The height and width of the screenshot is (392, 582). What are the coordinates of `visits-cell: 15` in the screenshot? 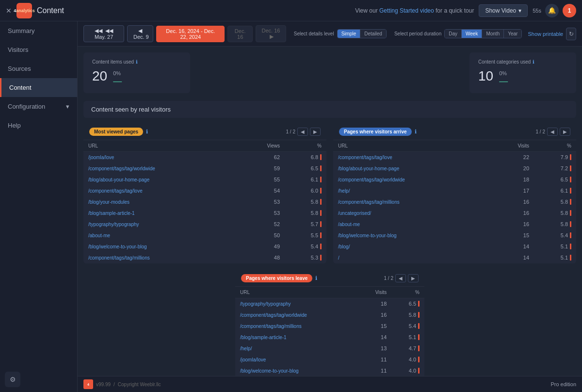 It's located at (512, 236).